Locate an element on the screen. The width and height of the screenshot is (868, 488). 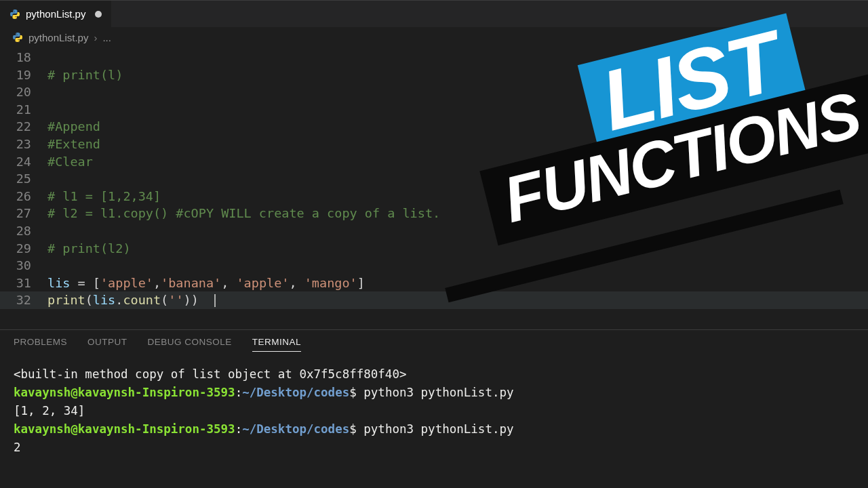
code-line: 32print(lis.count('')) is located at coordinates (434, 300).